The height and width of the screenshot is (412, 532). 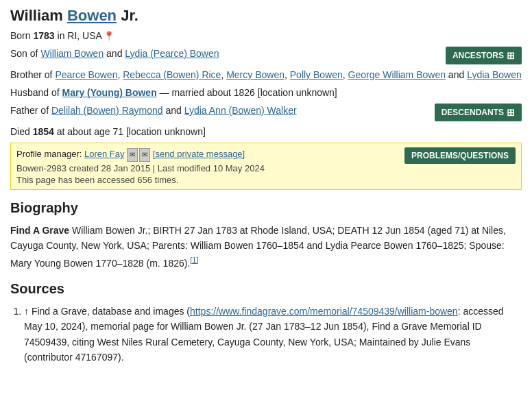 What do you see at coordinates (109, 36) in the screenshot?
I see `location-pin-icon: 📍` at bounding box center [109, 36].